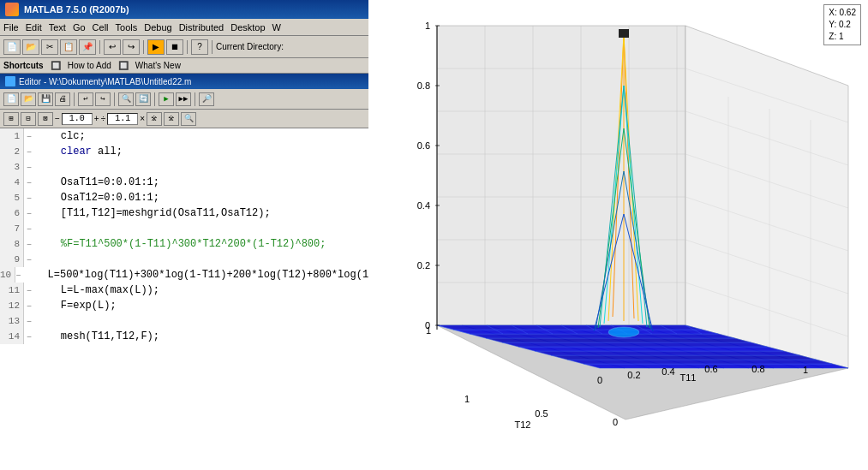 The width and height of the screenshot is (868, 470). What do you see at coordinates (183, 99) in the screenshot?
I see `ed-run2-btn: ▶▶` at bounding box center [183, 99].